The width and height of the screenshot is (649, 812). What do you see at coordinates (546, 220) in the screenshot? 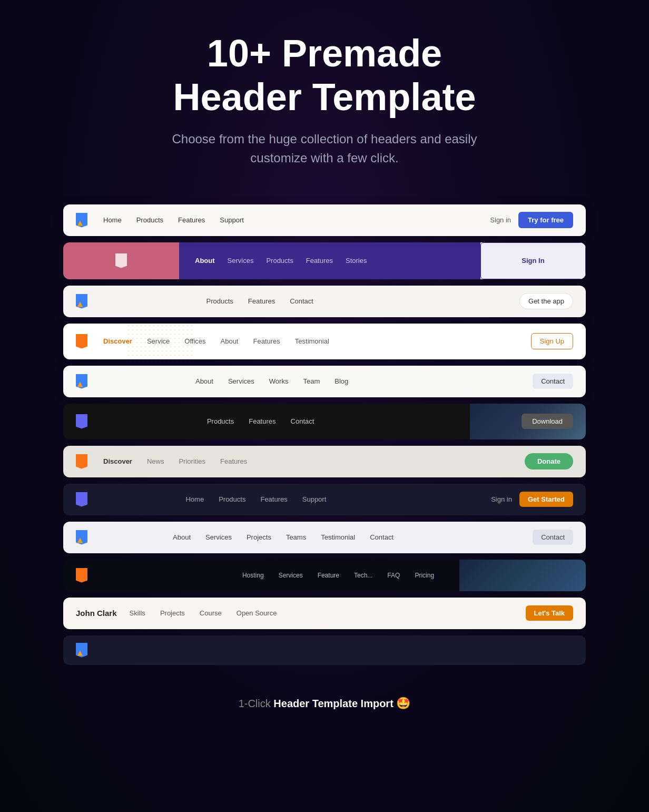
I see `try-free-button: Try for free` at bounding box center [546, 220].